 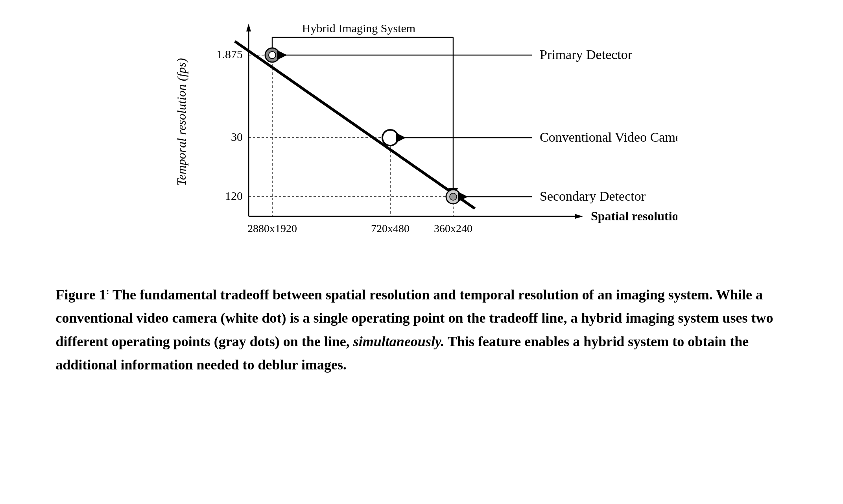 I want to click on y-tick-120: 120, so click(x=234, y=196).